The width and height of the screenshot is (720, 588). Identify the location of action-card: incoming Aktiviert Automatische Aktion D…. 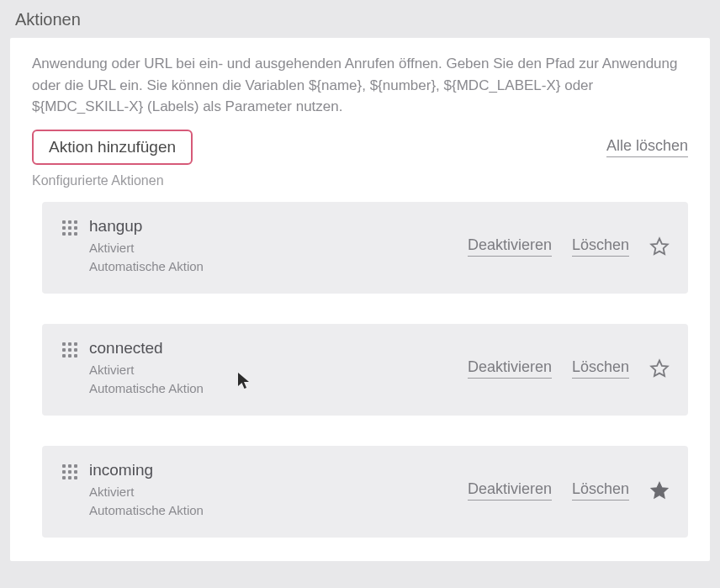
(365, 491).